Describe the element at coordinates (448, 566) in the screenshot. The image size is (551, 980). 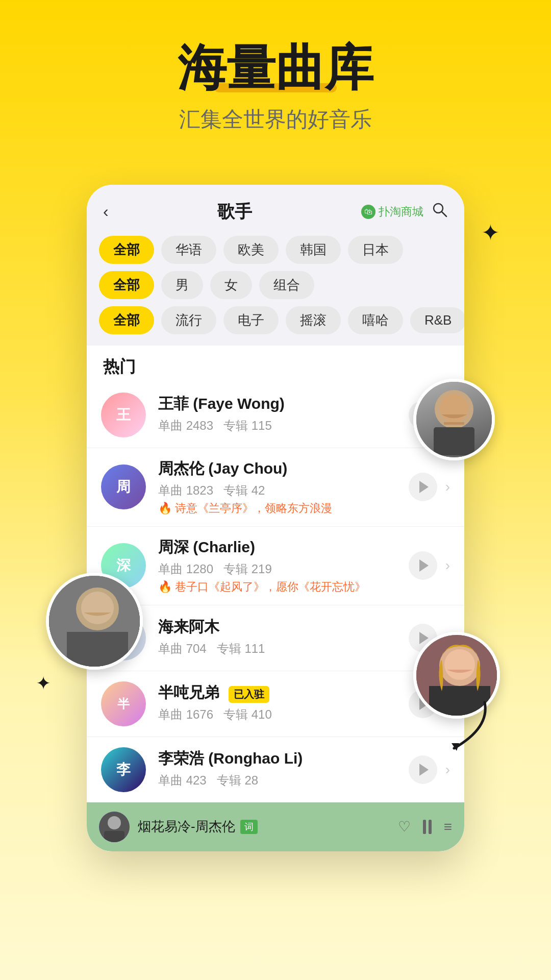
I see `chevron-right-charlie: ›` at that location.